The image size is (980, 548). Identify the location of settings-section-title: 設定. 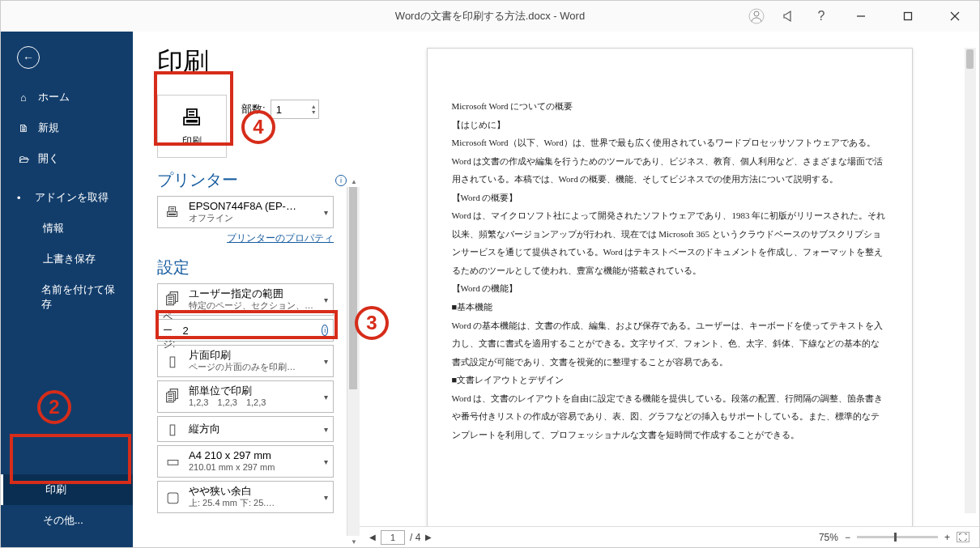
(252, 267).